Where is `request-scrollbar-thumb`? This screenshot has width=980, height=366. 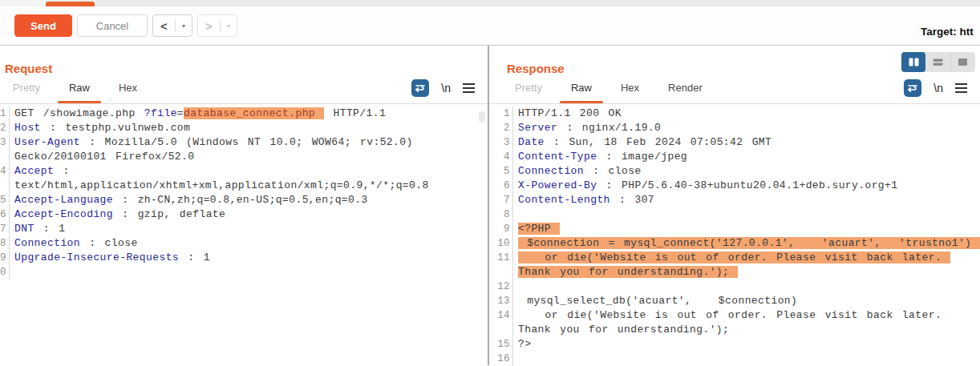
request-scrollbar-thumb is located at coordinates (482, 117).